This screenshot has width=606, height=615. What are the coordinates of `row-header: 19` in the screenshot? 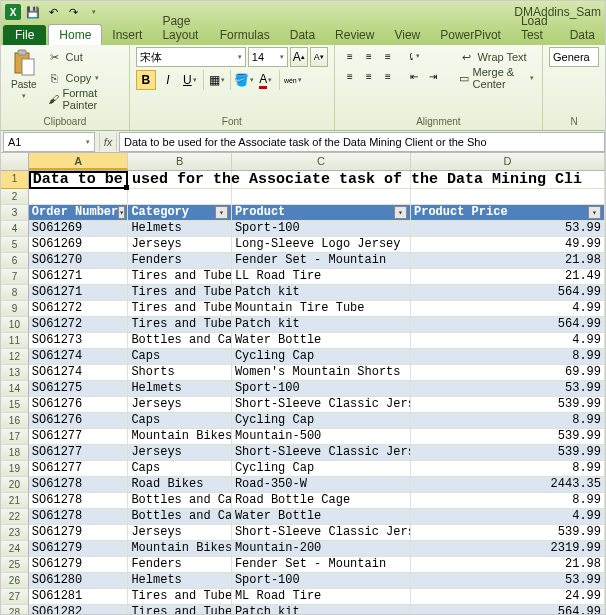 It's located at (15, 469).